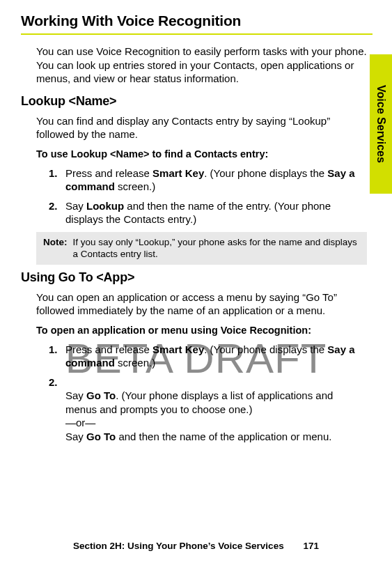  I want to click on note-label: Note:, so click(56, 248).